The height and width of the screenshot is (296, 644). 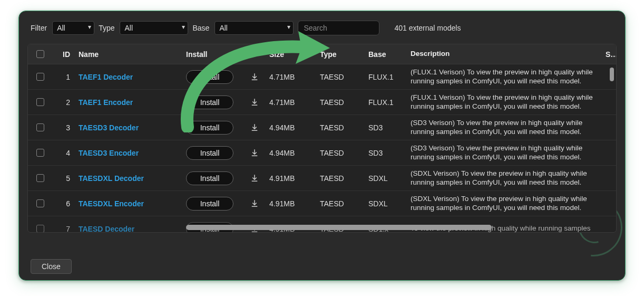 What do you see at coordinates (322, 128) in the screenshot?
I see `table-row: 3TAESD3 DecoderInstall4.94MBTAESDSD3(SD3…` at bounding box center [322, 128].